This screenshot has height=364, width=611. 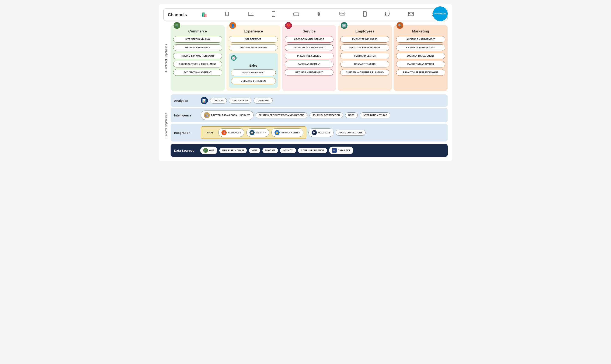 What do you see at coordinates (309, 150) in the screenshot?
I see `data-sources-row: Data Sources 🛒 OMS ERP/SUPPLY CHAIN WMS …` at bounding box center [309, 150].